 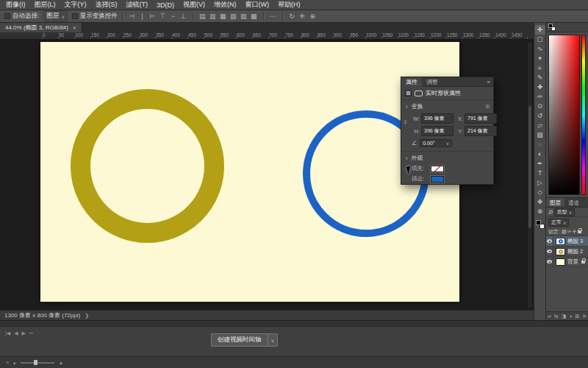 What do you see at coordinates (273, 16) in the screenshot?
I see `more-align-options-icon: ⋯` at bounding box center [273, 16].